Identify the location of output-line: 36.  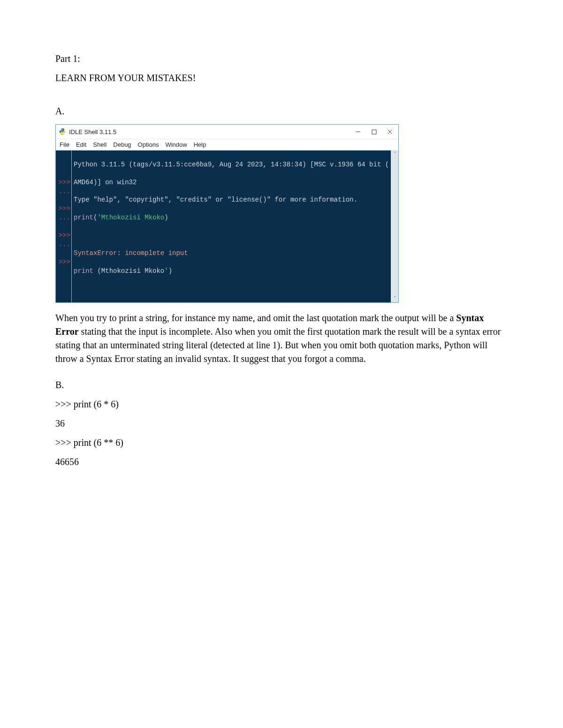
(282, 424).